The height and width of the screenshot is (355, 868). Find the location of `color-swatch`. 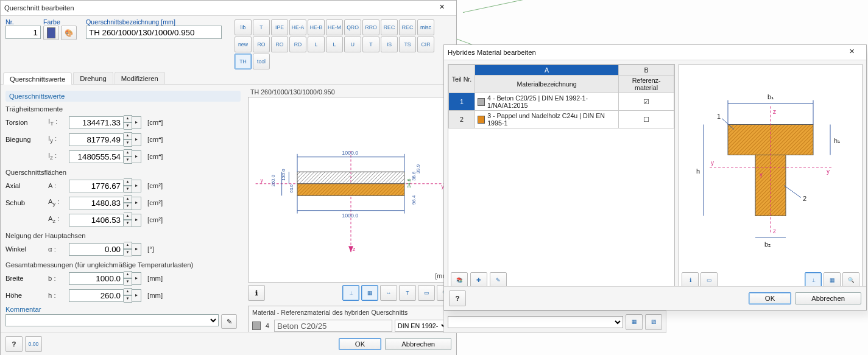

color-swatch is located at coordinates (51, 33).